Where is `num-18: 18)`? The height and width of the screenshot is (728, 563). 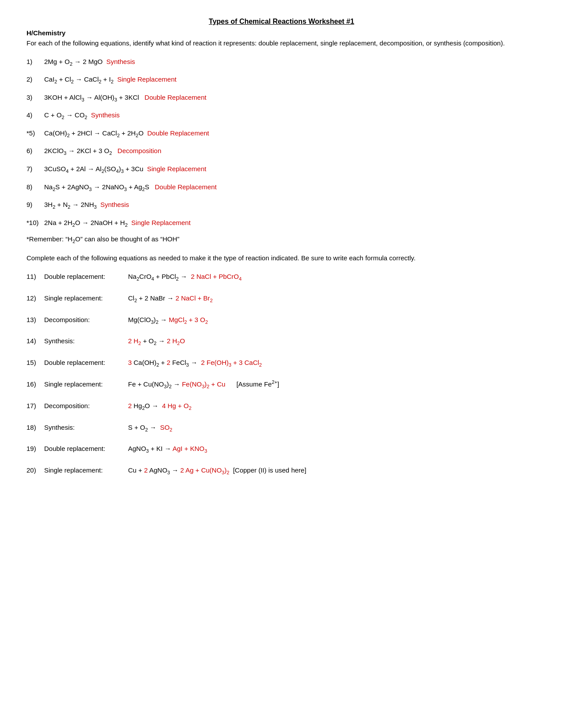 num-18: 18) is located at coordinates (35, 428).